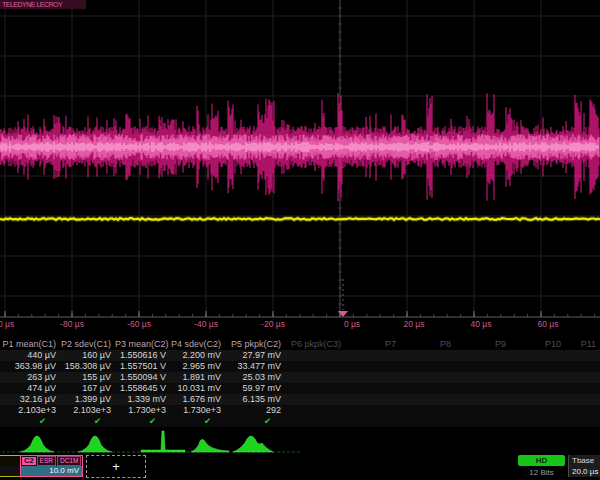 This screenshot has width=600, height=480. What do you see at coordinates (253, 444) in the screenshot?
I see `histicon-wide` at bounding box center [253, 444].